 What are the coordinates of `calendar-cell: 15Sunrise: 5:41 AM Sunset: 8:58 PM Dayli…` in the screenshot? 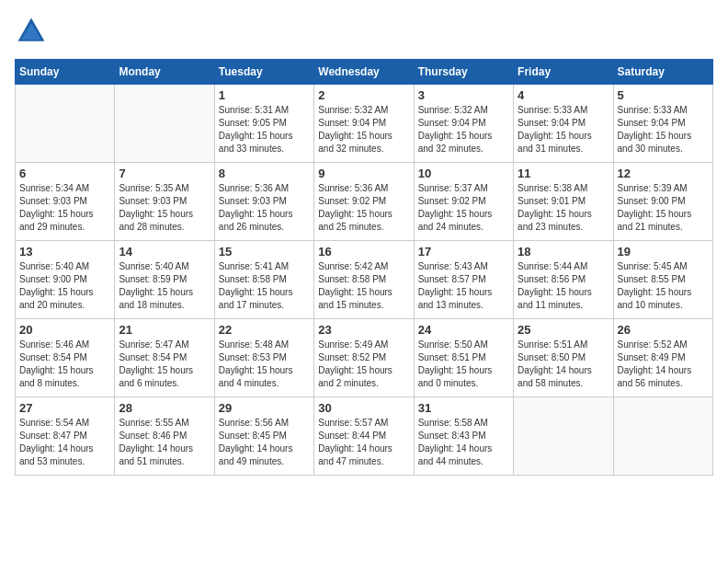 It's located at (264, 280).